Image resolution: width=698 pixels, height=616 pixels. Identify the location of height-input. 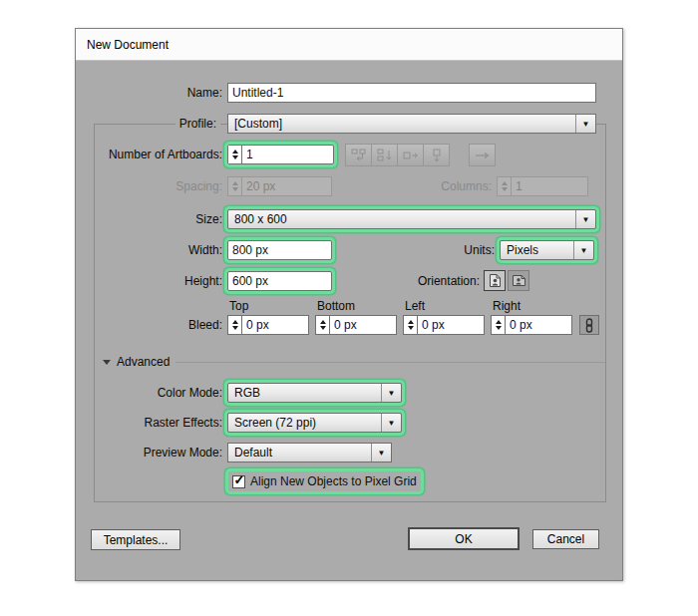
(279, 281).